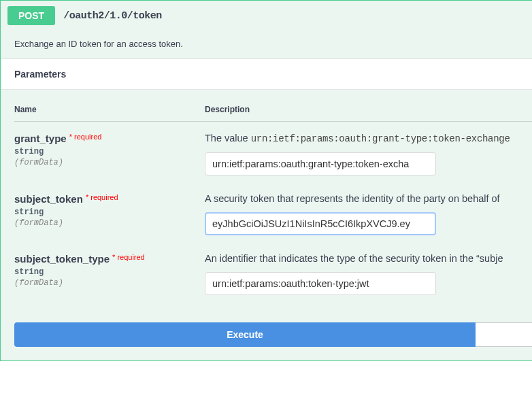  What do you see at coordinates (267, 331) in the screenshot?
I see `action-button-row: Execute` at bounding box center [267, 331].